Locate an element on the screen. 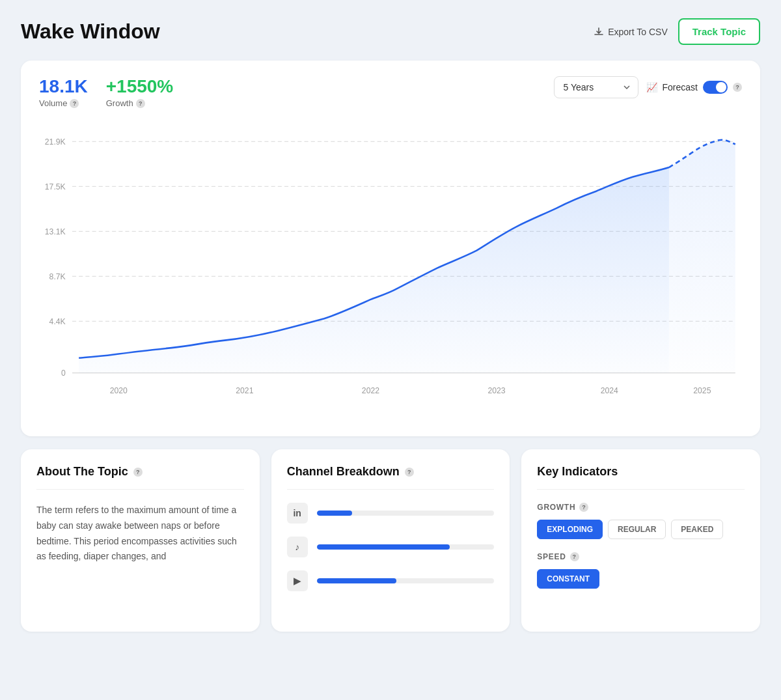  about-title: About The Topic ? is located at coordinates (141, 471).